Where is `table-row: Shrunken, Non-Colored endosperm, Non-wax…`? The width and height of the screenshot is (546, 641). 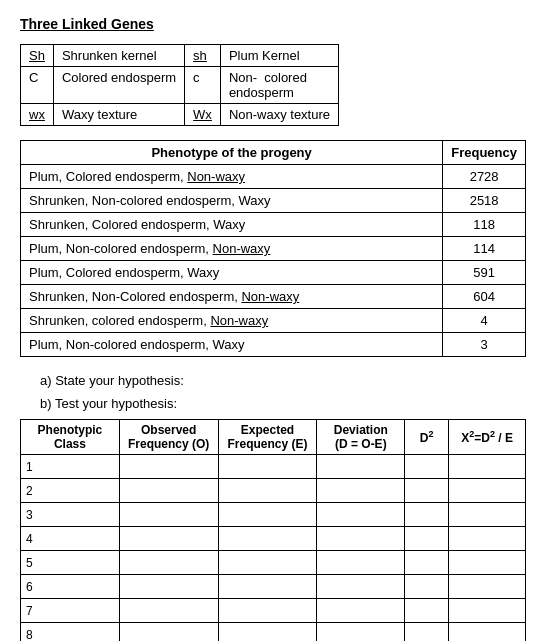 table-row: Shrunken, Non-Colored endosperm, Non-wax… is located at coordinates (274, 297).